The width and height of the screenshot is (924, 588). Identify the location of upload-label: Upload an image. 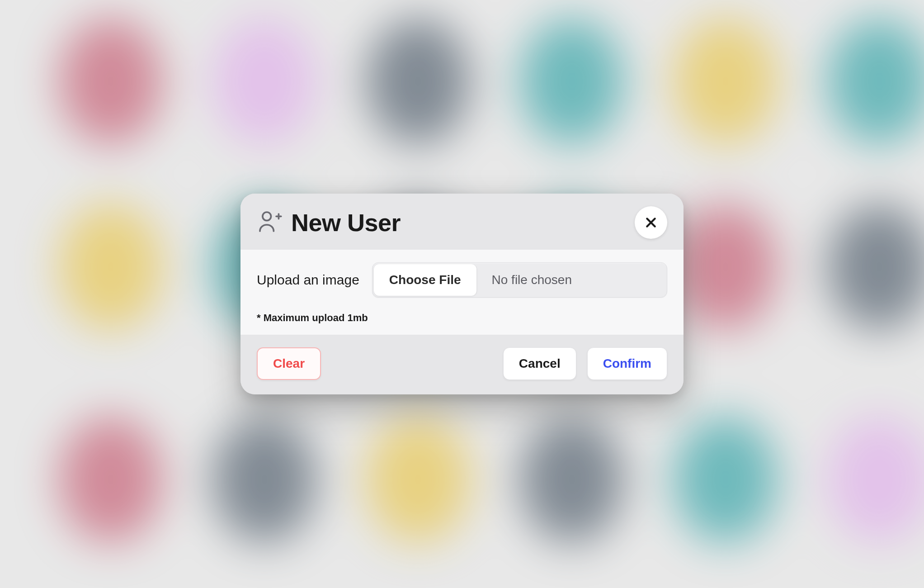
(308, 280).